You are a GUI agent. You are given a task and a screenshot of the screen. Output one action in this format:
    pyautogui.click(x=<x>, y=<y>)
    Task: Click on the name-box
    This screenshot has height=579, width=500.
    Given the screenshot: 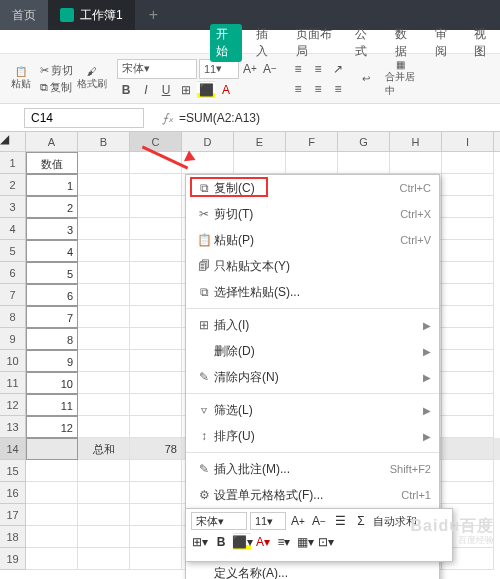 What is the action you would take?
    pyautogui.click(x=84, y=118)
    